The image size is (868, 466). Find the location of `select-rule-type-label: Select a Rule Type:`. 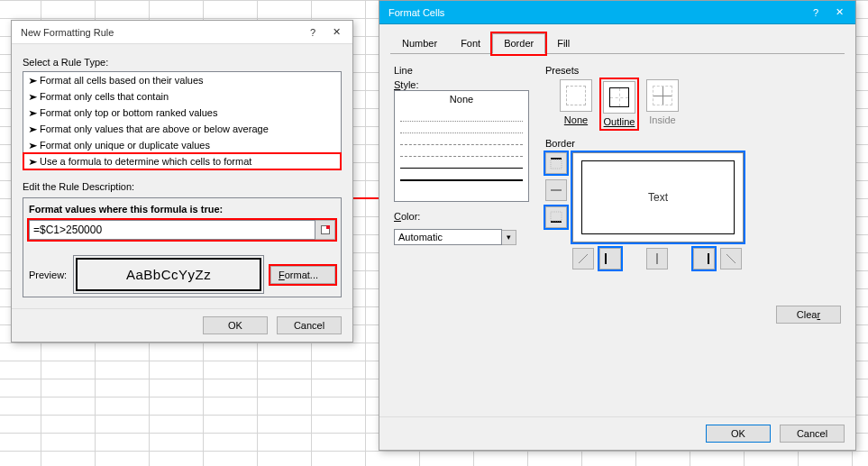

select-rule-type-label: Select a Rule Type: is located at coordinates (182, 62).